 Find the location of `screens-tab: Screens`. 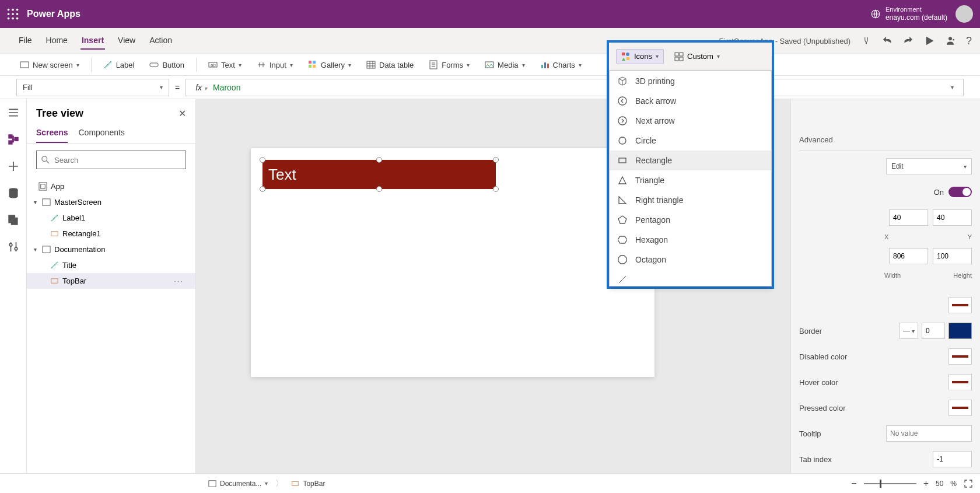

screens-tab: Screens is located at coordinates (52, 133).